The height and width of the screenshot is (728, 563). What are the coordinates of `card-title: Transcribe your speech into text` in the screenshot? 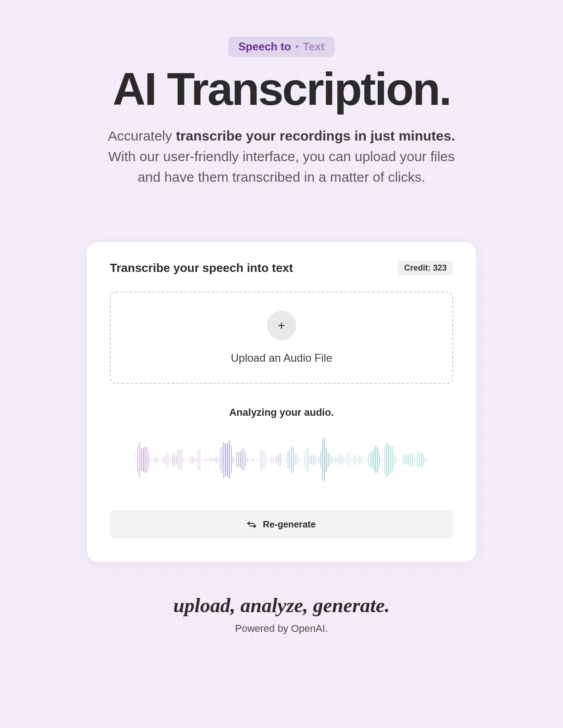 It's located at (201, 268).